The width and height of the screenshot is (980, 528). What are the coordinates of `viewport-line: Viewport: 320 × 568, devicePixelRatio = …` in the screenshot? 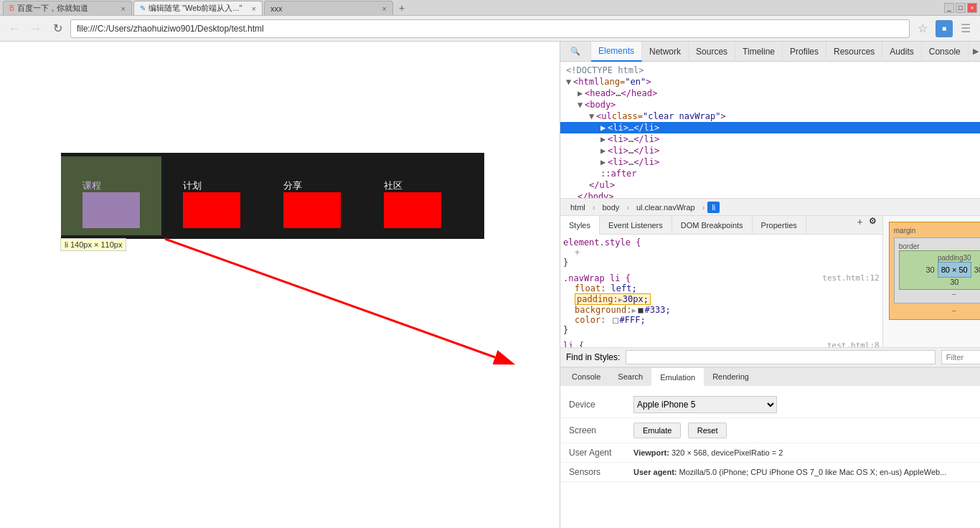 It's located at (806, 453).